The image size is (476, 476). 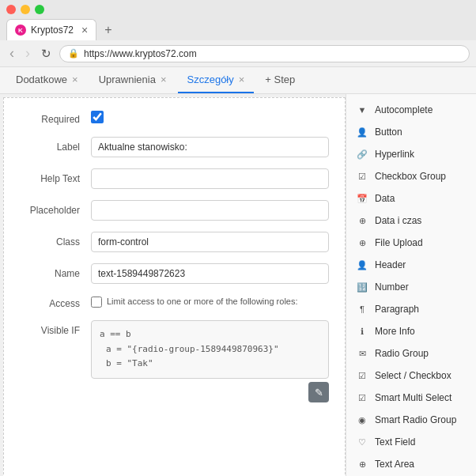 What do you see at coordinates (362, 398) in the screenshot?
I see `smart-multi-select-icon: ☑` at bounding box center [362, 398].